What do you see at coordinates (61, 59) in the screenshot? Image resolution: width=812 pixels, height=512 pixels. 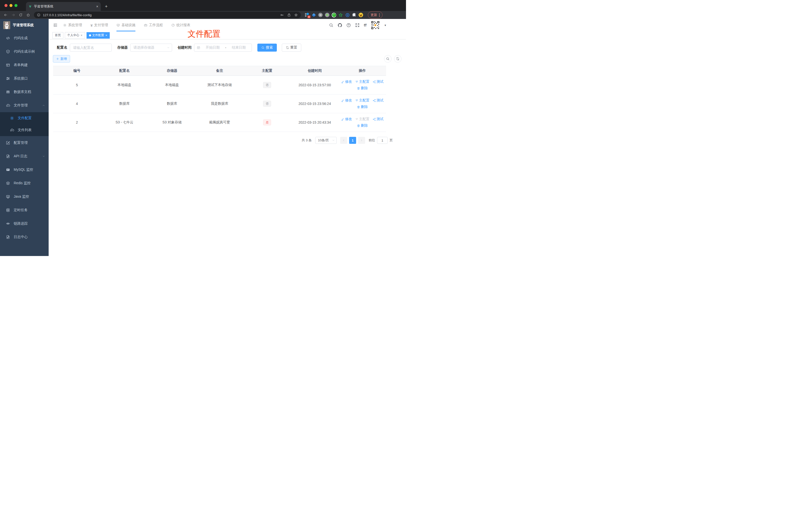 I see `add-button: 新增` at bounding box center [61, 59].